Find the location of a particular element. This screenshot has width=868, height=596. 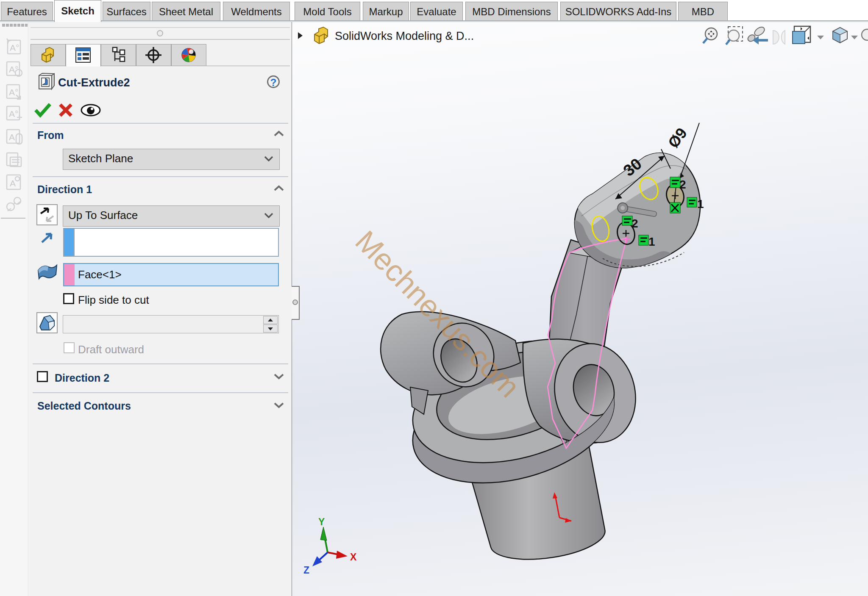

svg-text: Ø9 is located at coordinates (678, 138).